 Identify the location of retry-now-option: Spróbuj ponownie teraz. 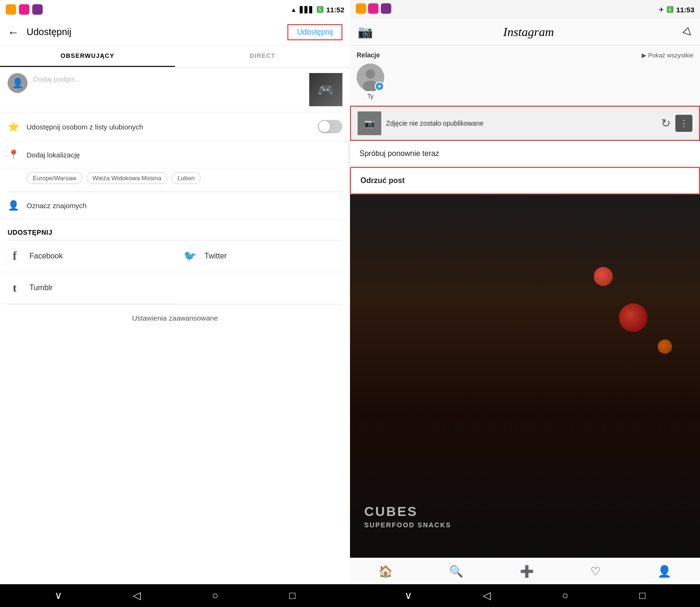
(525, 154).